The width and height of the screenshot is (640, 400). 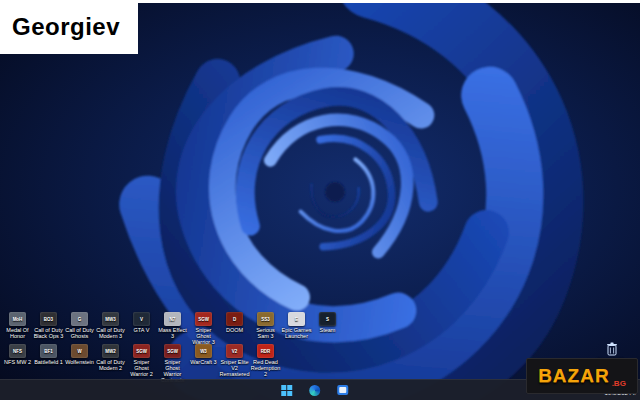 I want to click on app-shortcut-icon: SS3, so click(x=266, y=319).